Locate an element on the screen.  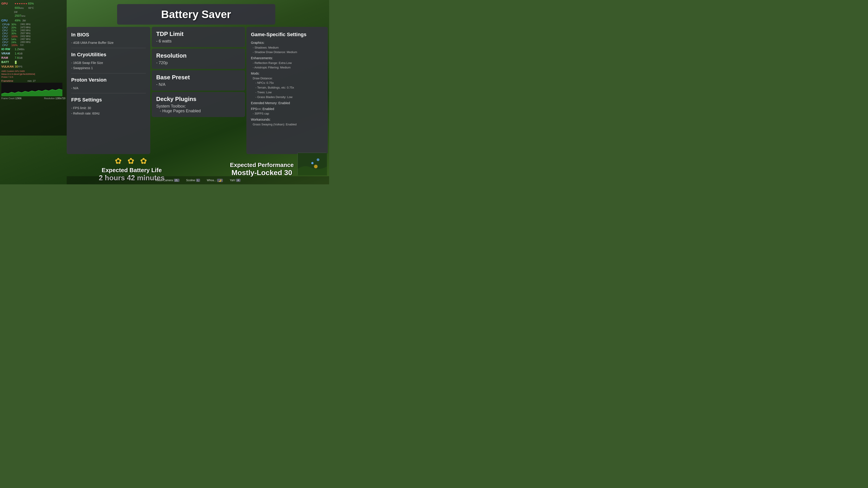
info-line3: Proton 7.0-5 is located at coordinates (33, 77).